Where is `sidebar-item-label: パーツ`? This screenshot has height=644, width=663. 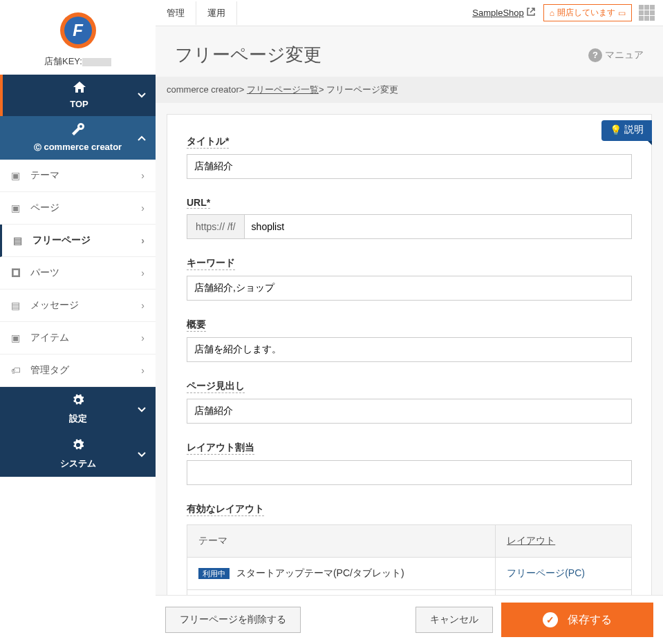 sidebar-item-label: パーツ is located at coordinates (45, 273).